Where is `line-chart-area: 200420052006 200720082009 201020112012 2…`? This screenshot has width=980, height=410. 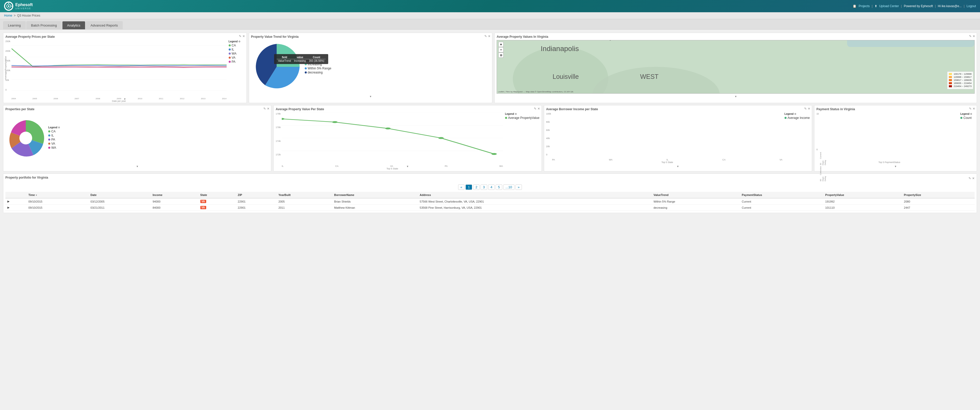
line-chart-area: 200420052006 200720082009 201020112012 2… is located at coordinates (119, 68).